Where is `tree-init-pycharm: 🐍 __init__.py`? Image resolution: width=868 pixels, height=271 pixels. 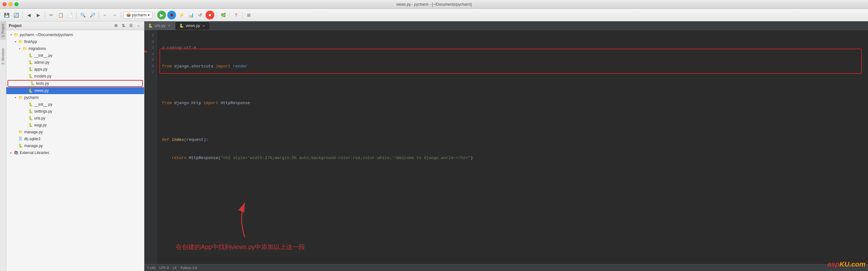
tree-init-pycharm: 🐍 __init__.py is located at coordinates (75, 104).